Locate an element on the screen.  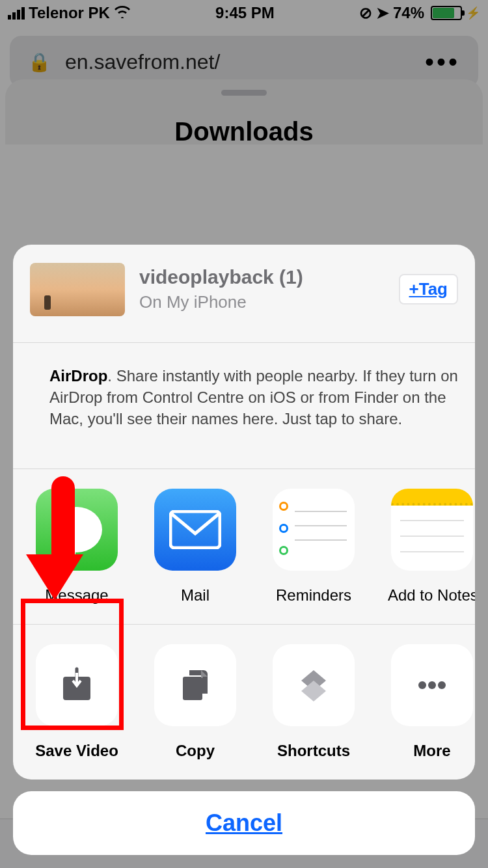
share-notes: Add to Notes is located at coordinates (431, 547).